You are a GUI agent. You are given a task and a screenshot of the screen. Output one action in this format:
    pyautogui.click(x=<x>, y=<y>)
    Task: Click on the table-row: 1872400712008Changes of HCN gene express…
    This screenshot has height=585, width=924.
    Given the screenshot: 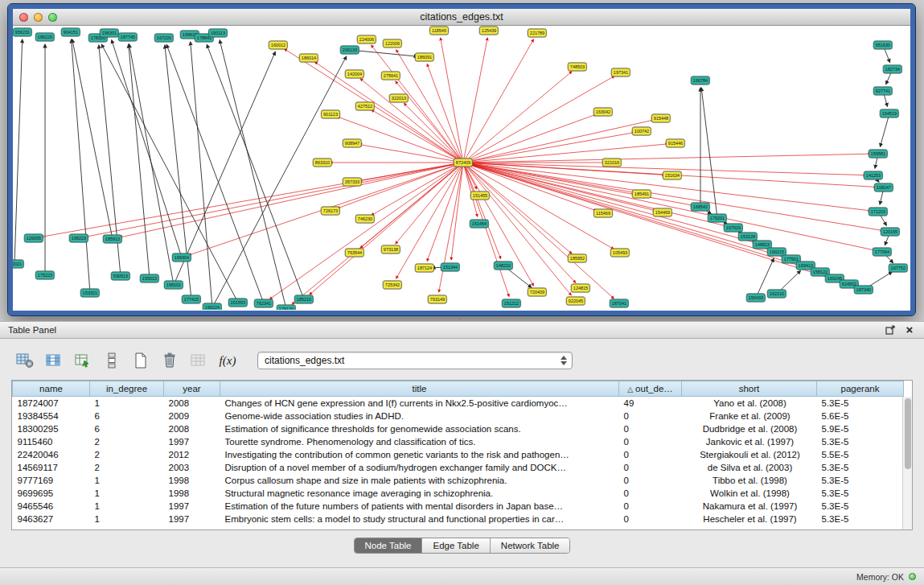 What is the action you would take?
    pyautogui.click(x=458, y=403)
    